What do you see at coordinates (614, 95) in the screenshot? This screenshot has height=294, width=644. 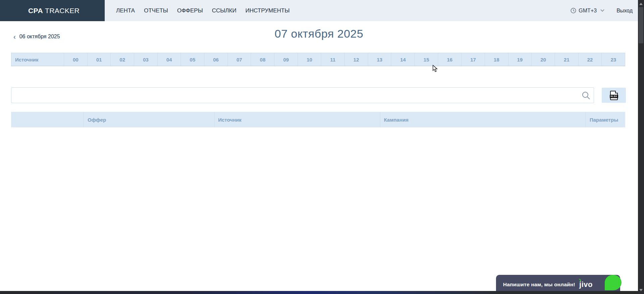 I see `xlsx-file-icon: XLSX` at bounding box center [614, 95].